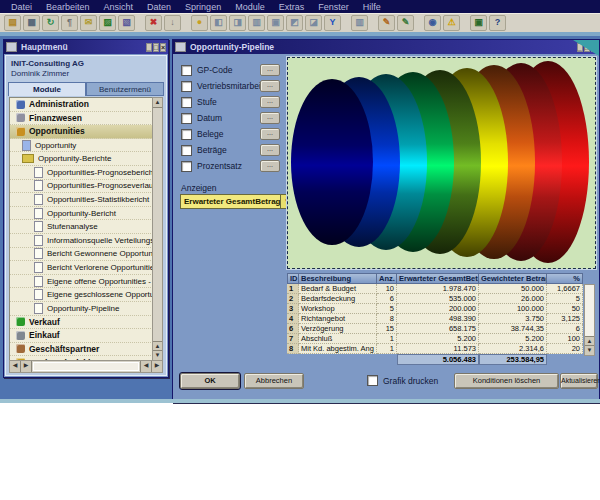  What do you see at coordinates (12, 23) in the screenshot?
I see `toolbar-open-document-icon: ▤` at bounding box center [12, 23].